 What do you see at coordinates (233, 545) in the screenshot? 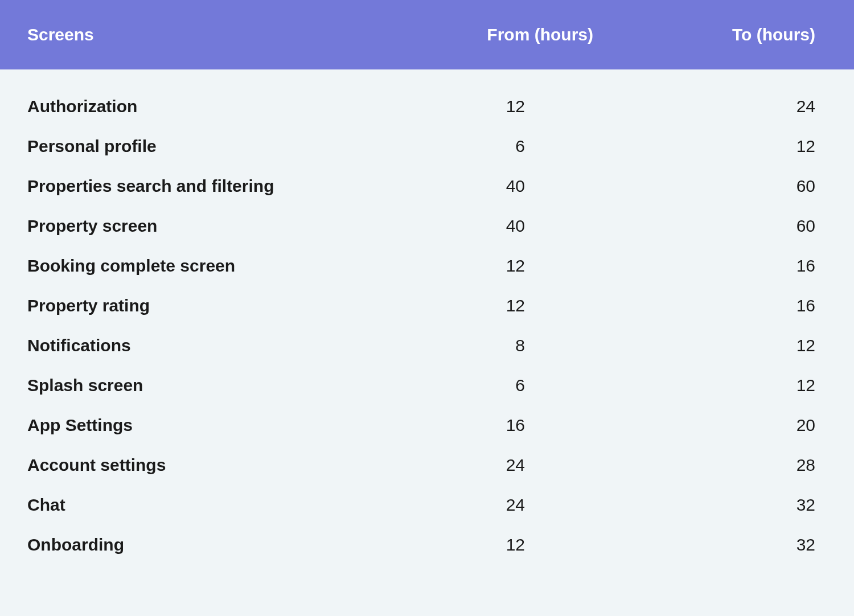
I see `cell-screen: Onboarding` at bounding box center [233, 545].